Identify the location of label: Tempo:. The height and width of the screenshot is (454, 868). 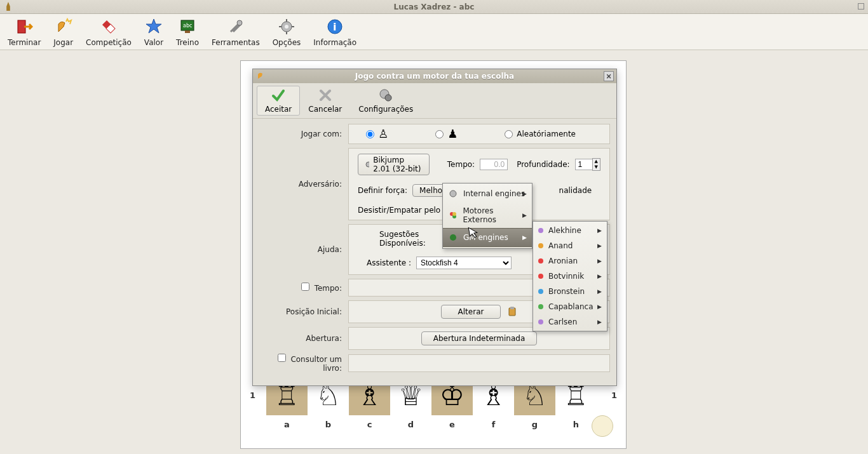
(328, 288).